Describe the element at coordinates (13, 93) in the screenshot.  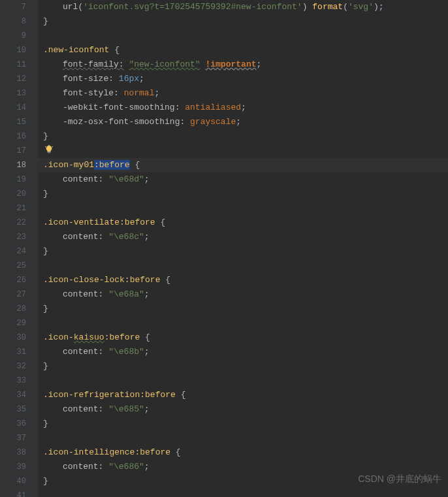
I see `line-number: 13` at that location.